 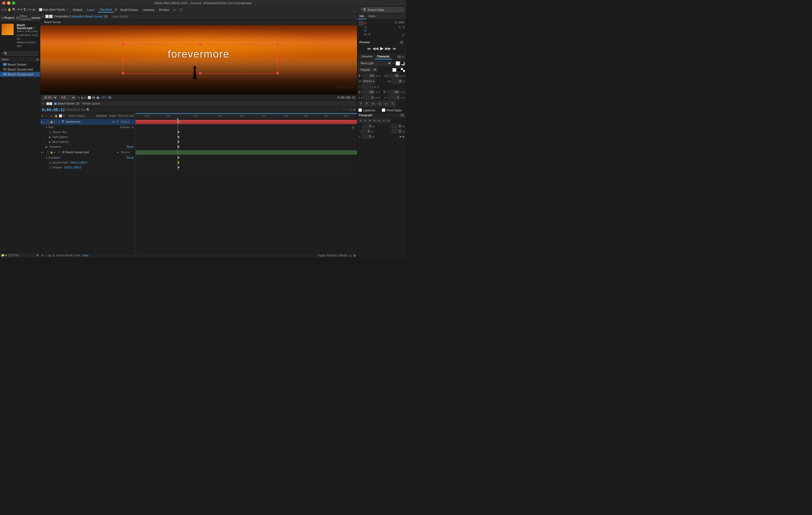 I want to click on anchor-value: 1920.0,1080.0, so click(x=78, y=163).